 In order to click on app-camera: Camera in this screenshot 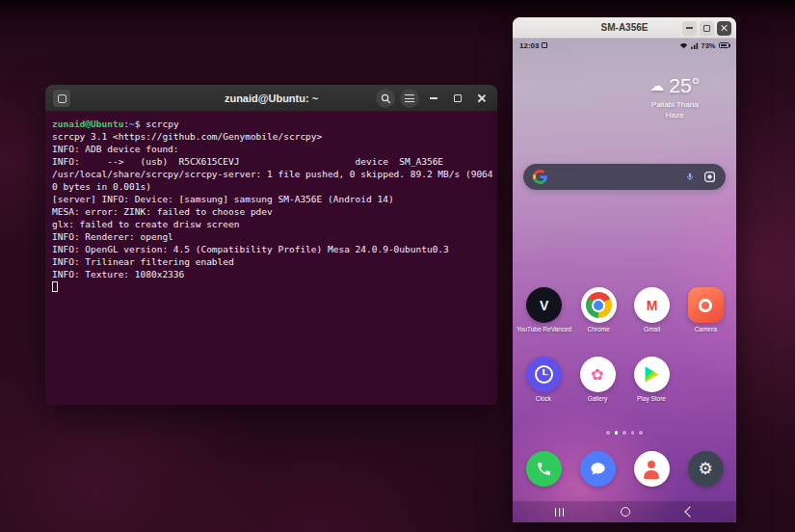, I will do `click(705, 310)`.